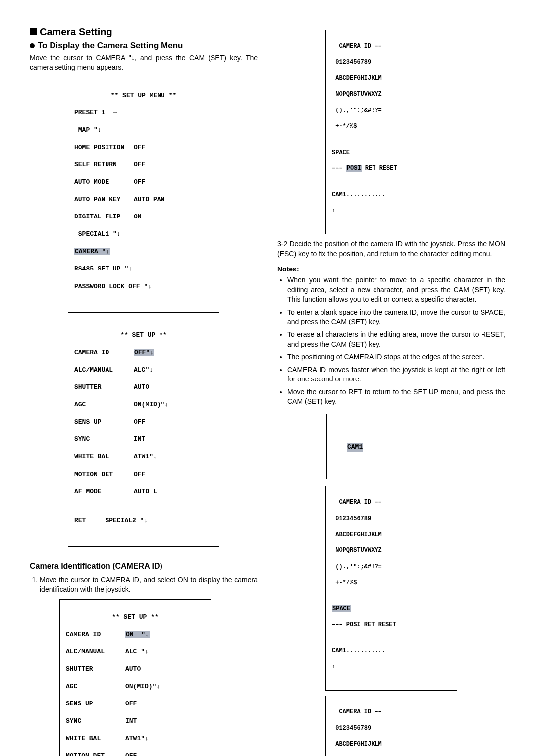 Image resolution: width=535 pixels, height=756 pixels. What do you see at coordinates (144, 96) in the screenshot?
I see `menu1-title: ** SET UP MENU **` at bounding box center [144, 96].